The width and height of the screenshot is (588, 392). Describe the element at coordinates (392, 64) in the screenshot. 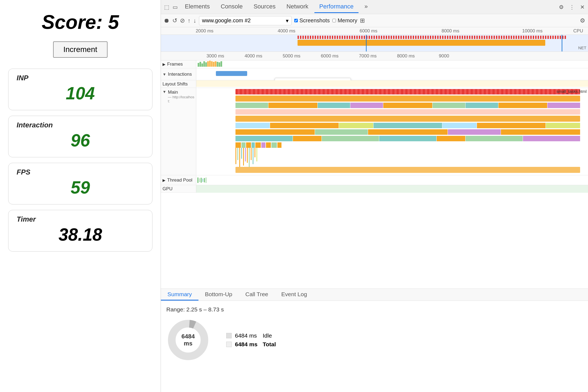

I see `frame-bars` at that location.